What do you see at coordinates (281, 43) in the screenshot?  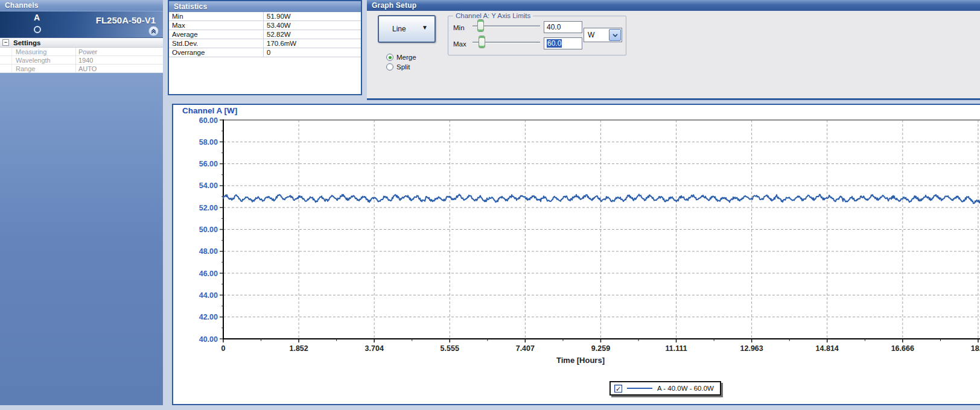 I see `stat-value: 170.6mW` at bounding box center [281, 43].